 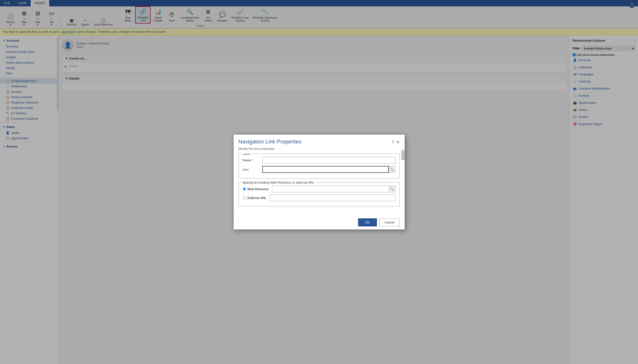 What do you see at coordinates (398, 142) in the screenshot?
I see `dialog-close-icon: ✕` at bounding box center [398, 142].